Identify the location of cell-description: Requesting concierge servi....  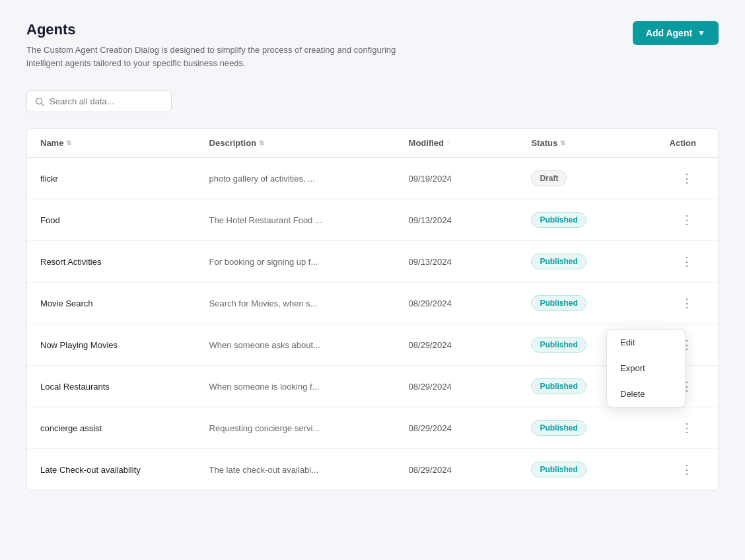
(296, 428).